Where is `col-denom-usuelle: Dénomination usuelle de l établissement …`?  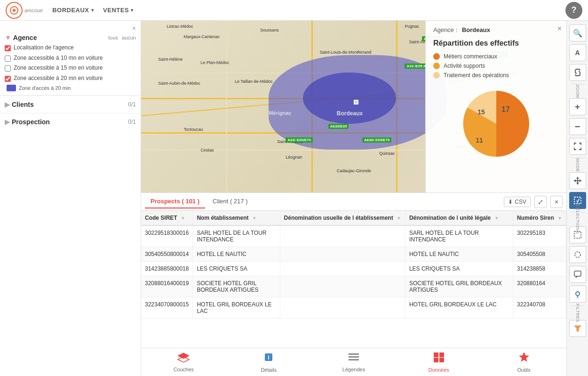
col-denom-usuelle: Dénomination usuelle de l établissement … is located at coordinates (342, 218).